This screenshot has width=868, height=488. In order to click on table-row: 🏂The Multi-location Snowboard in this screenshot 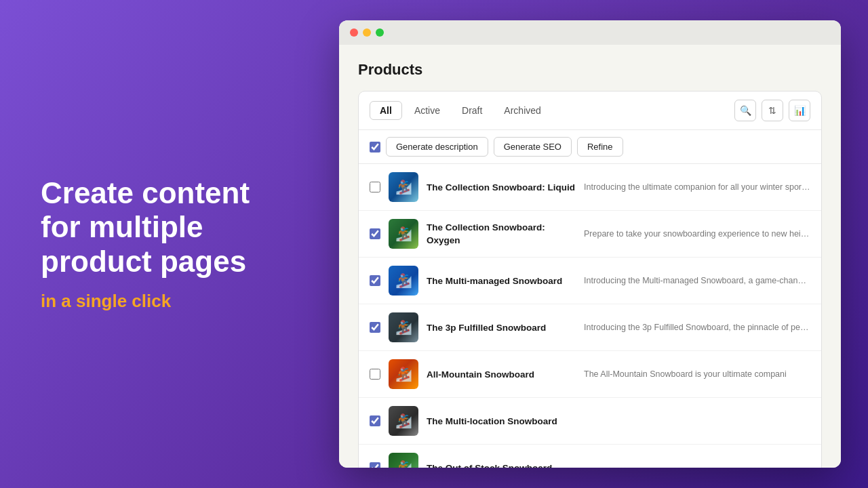, I will do `click(590, 422)`.